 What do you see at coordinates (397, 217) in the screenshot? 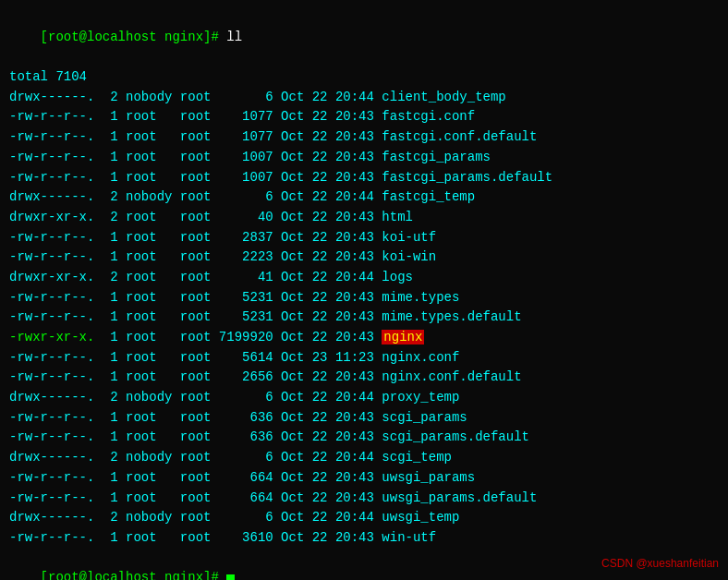
I see `filename: html` at bounding box center [397, 217].